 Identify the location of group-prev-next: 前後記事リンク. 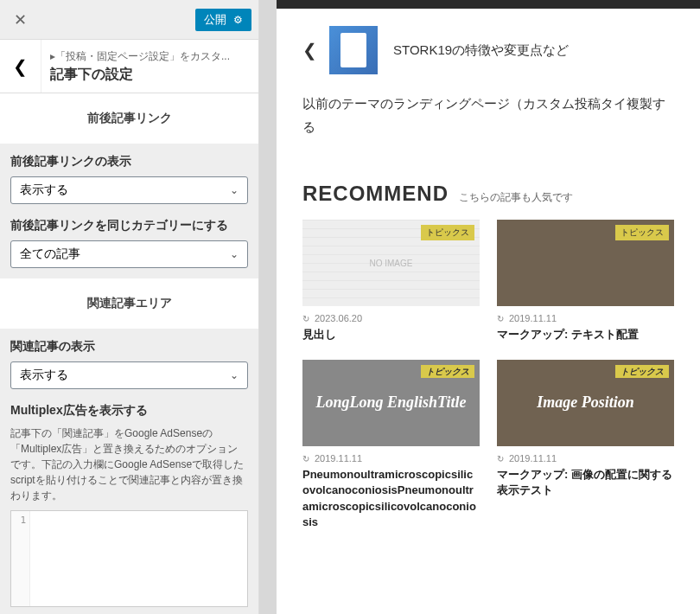
(130, 118).